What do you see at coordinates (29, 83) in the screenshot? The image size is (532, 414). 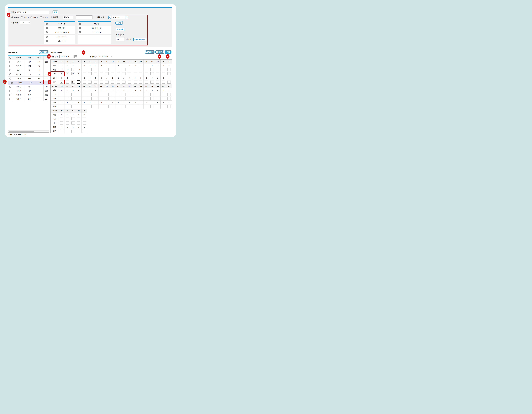 I see `roster-row: ✓박일곱중32.0` at bounding box center [29, 83].